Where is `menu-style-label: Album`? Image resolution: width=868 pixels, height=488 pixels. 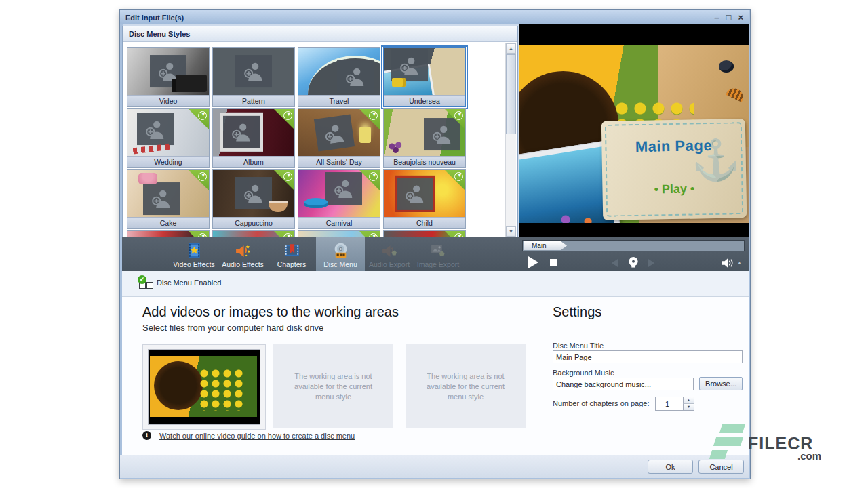 menu-style-label: Album is located at coordinates (254, 161).